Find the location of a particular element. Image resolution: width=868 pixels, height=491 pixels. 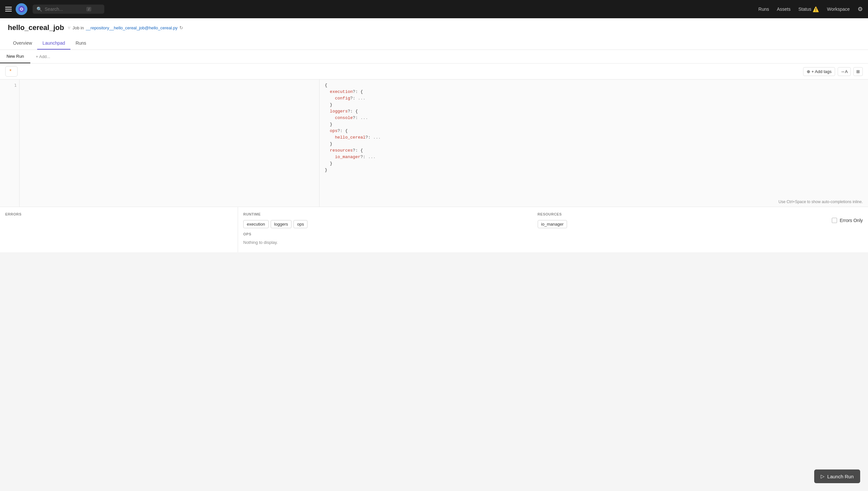

subtab-new-run: New Run is located at coordinates (15, 57).